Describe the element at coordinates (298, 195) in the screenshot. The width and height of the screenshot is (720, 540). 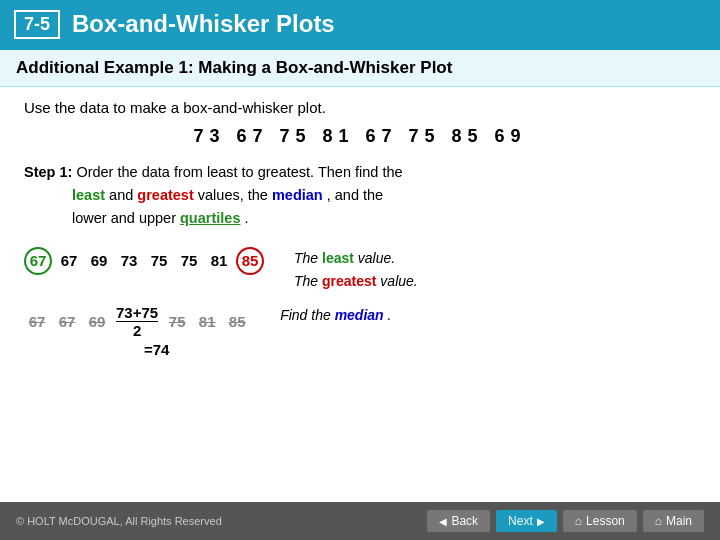
I see `step1-median: median` at that location.